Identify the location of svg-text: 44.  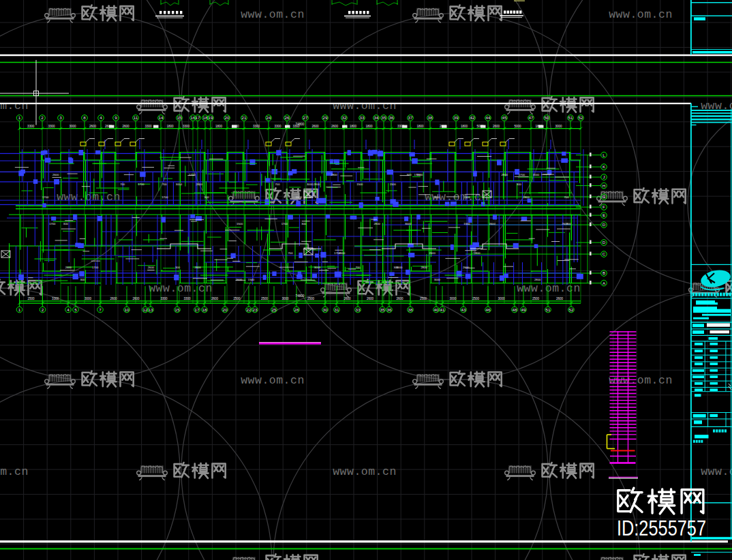
(488, 117).